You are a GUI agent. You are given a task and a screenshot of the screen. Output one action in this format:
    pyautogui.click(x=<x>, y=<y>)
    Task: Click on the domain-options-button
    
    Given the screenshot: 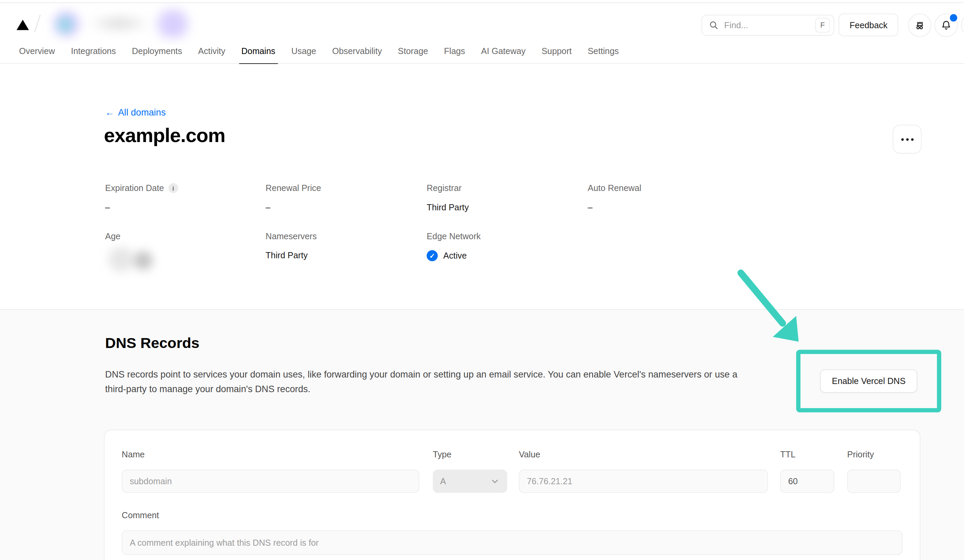 What is the action you would take?
    pyautogui.click(x=907, y=139)
    